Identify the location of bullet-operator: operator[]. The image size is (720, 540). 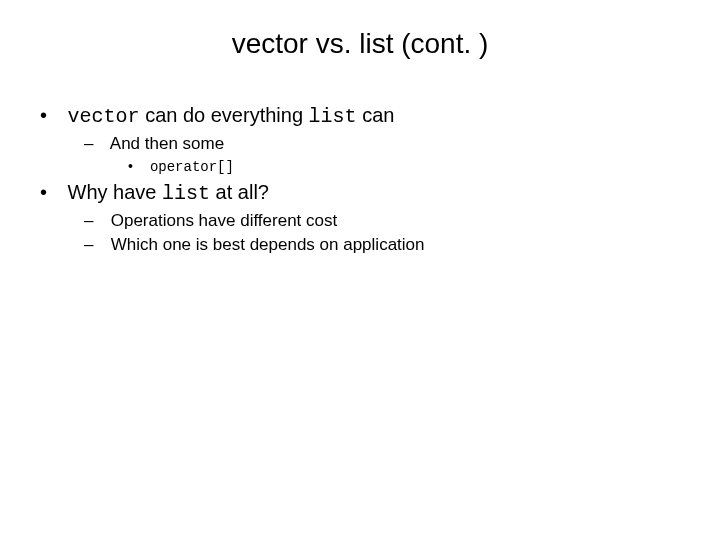
(404, 166).